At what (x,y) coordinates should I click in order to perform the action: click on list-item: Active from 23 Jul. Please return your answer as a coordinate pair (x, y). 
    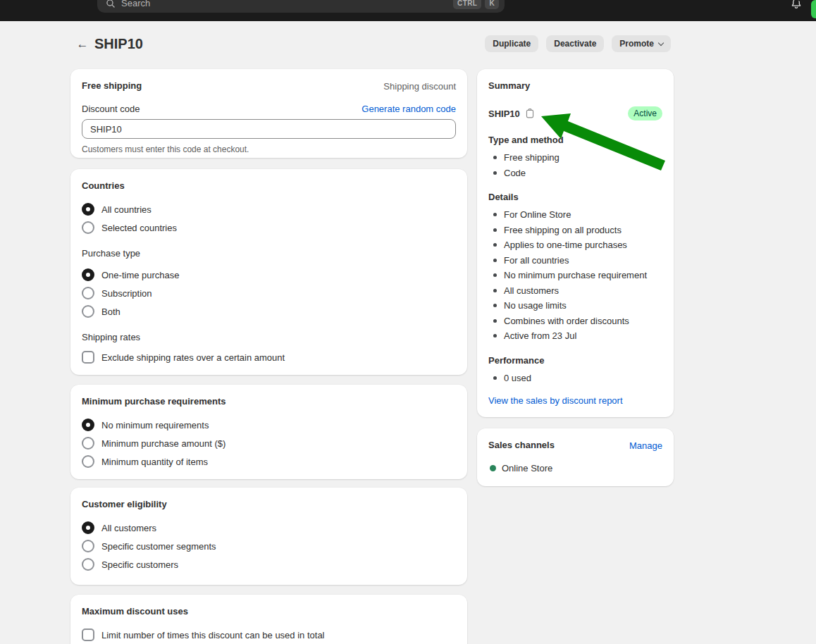
    Looking at the image, I should click on (575, 336).